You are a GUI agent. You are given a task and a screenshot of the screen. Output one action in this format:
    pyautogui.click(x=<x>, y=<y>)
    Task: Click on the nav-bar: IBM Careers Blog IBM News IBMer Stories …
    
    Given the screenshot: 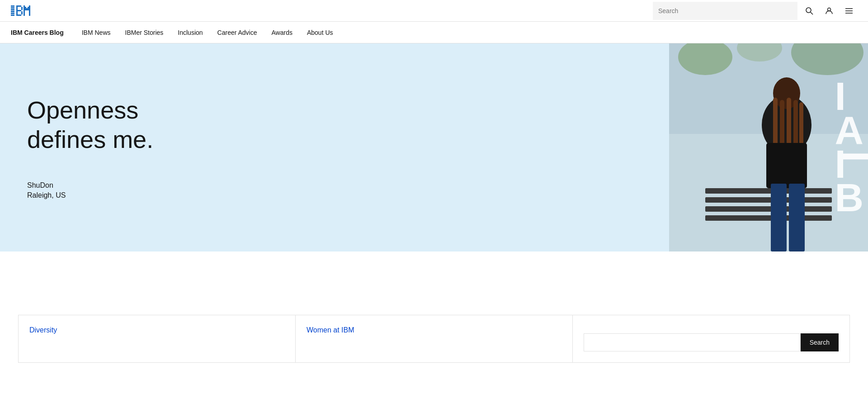 What is the action you would take?
    pyautogui.click(x=434, y=33)
    